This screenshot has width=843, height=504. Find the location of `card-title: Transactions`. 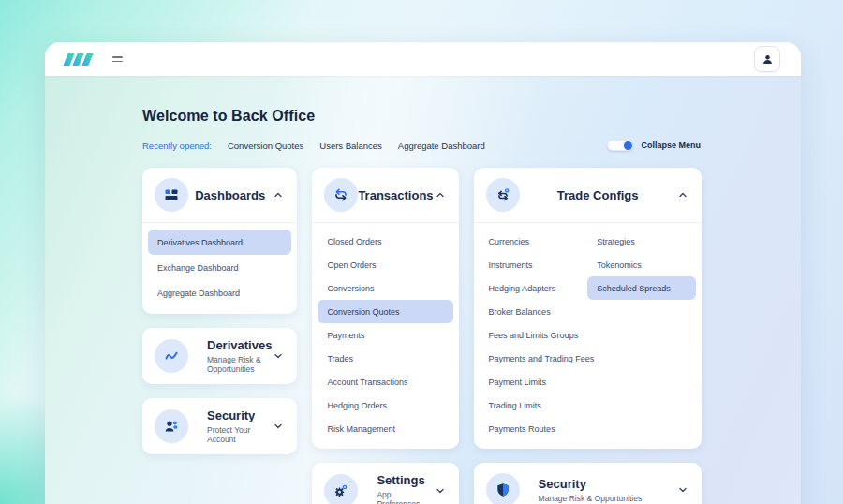

card-title: Transactions is located at coordinates (395, 195).